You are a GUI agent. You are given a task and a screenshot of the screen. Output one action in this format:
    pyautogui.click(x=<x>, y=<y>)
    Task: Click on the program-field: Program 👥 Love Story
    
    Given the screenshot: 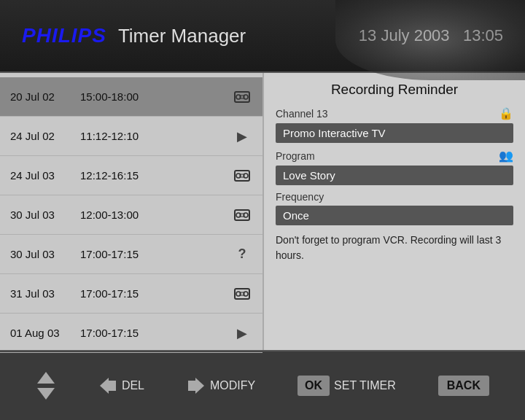 What is the action you would take?
    pyautogui.click(x=394, y=167)
    